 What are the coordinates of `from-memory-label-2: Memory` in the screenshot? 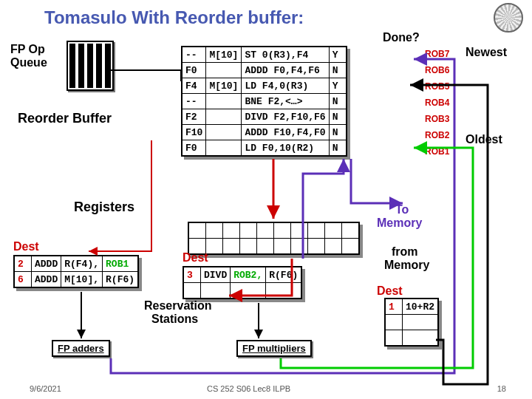 It's located at (406, 265).